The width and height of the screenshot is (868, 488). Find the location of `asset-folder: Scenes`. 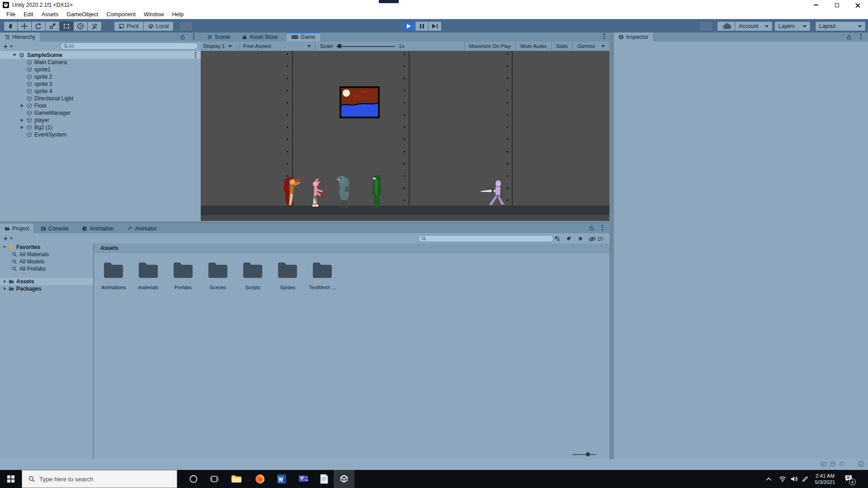

asset-folder: Scenes is located at coordinates (218, 275).